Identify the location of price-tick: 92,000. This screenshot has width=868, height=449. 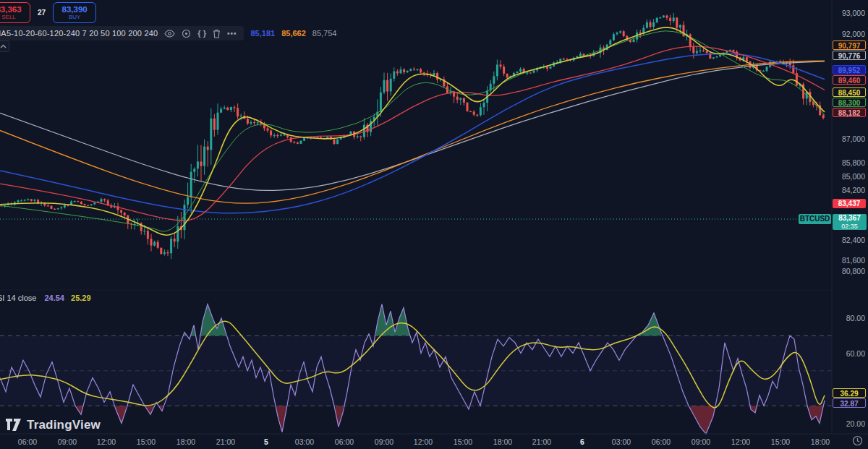
(851, 34).